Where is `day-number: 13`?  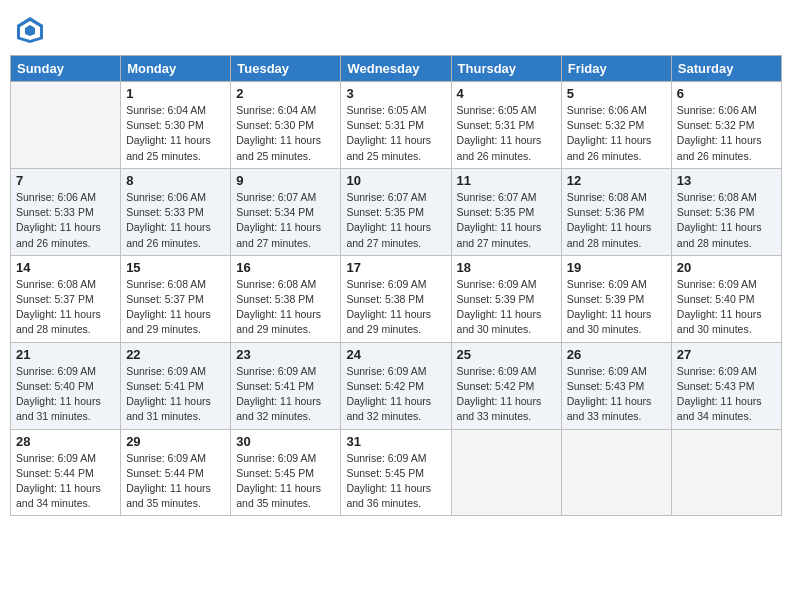 day-number: 13 is located at coordinates (726, 180).